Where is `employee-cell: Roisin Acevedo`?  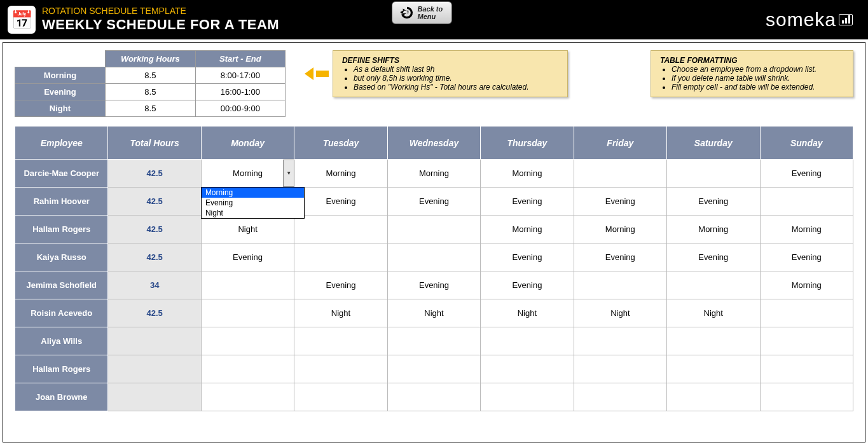
employee-cell: Roisin Acevedo is located at coordinates (62, 313).